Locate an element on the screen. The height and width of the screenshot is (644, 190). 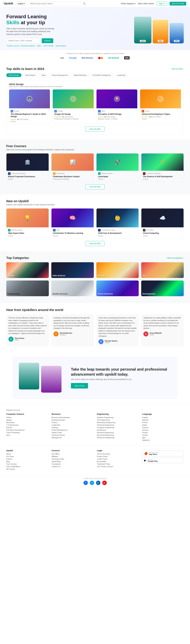
footer-link-english: English is located at coordinates (163, 418).